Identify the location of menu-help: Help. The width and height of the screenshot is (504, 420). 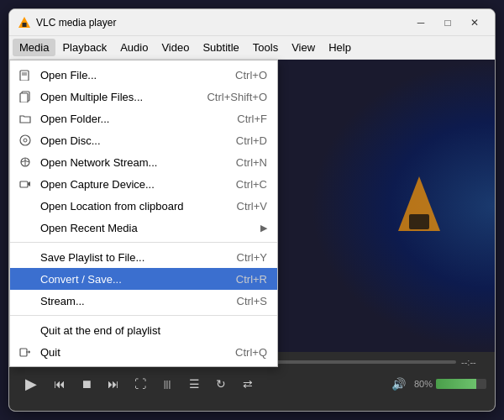
(339, 47).